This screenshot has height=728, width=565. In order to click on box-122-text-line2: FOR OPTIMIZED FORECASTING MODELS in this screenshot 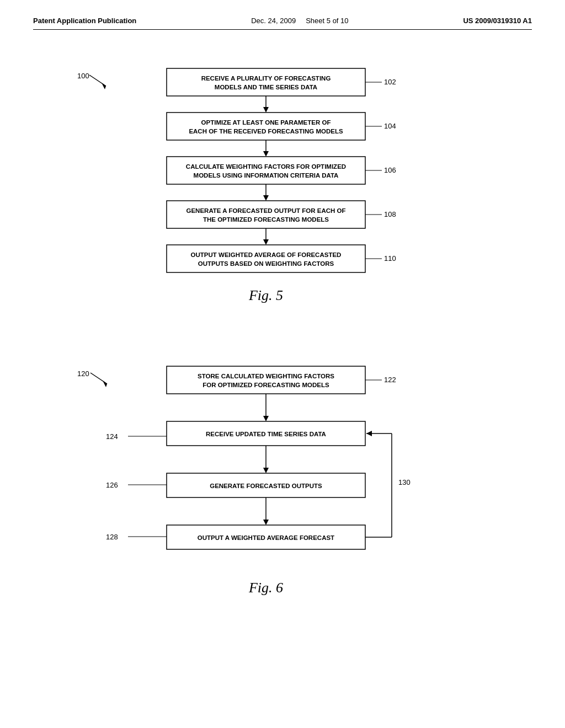, I will do `click(266, 385)`.